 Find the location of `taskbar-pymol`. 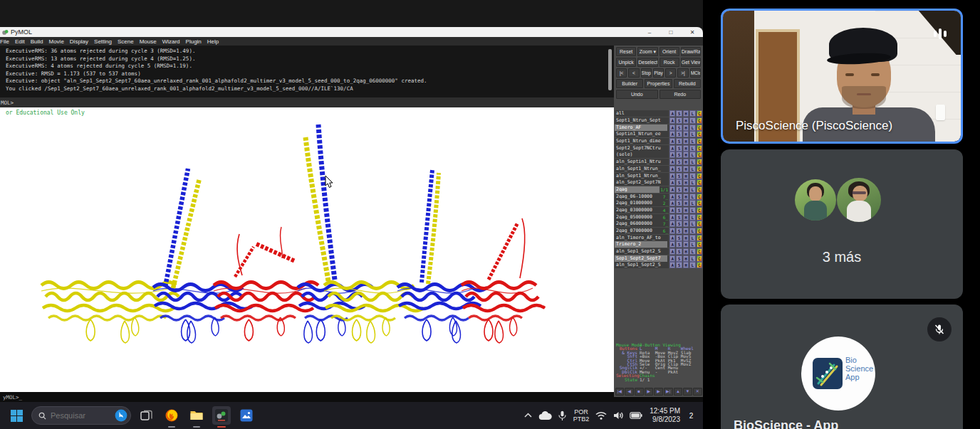

taskbar-pymol is located at coordinates (221, 415).